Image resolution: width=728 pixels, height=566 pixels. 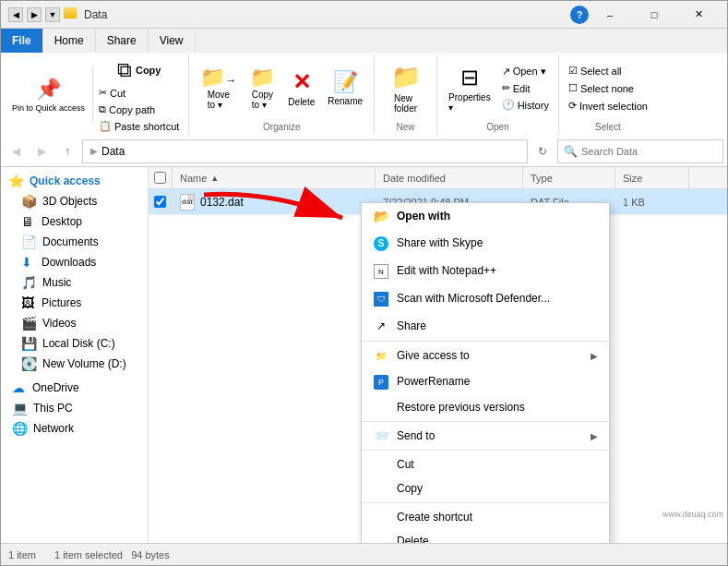 What do you see at coordinates (262, 89) in the screenshot?
I see `copy-to-button: 📁 Copyto ▾` at bounding box center [262, 89].